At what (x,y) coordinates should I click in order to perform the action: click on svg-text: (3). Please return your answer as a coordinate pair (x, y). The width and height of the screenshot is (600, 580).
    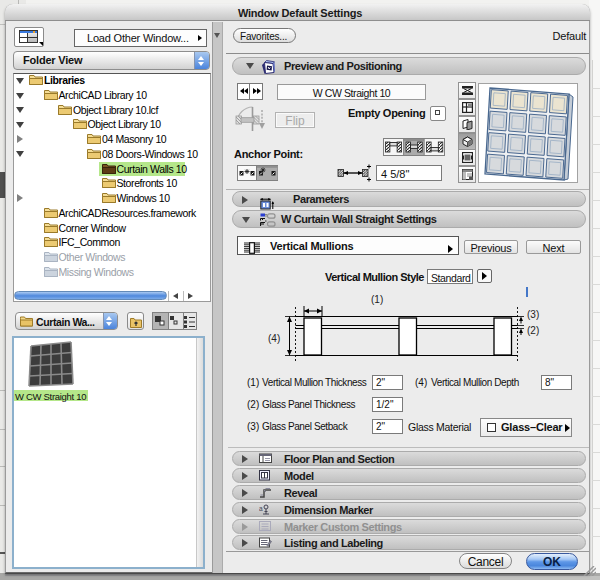
    Looking at the image, I should click on (533, 314).